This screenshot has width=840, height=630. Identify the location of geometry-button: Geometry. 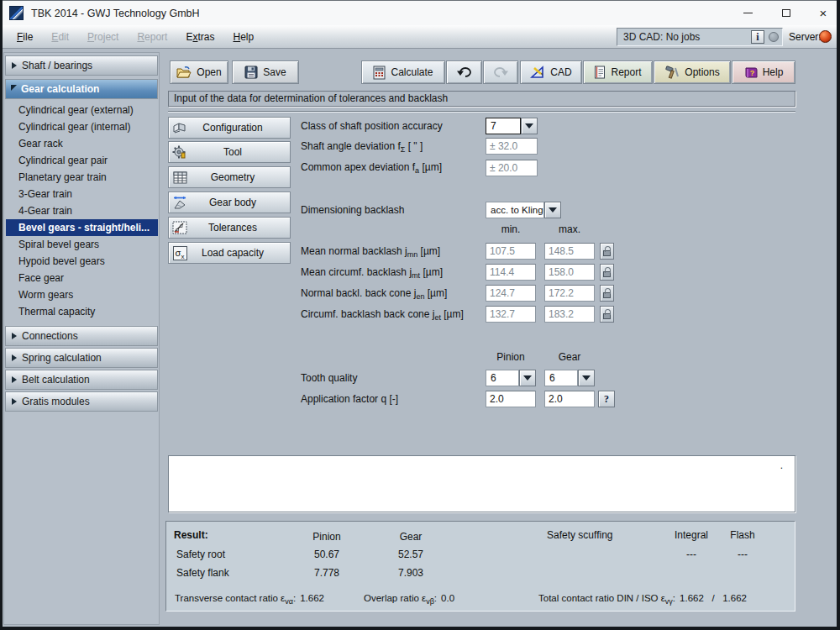
(229, 177).